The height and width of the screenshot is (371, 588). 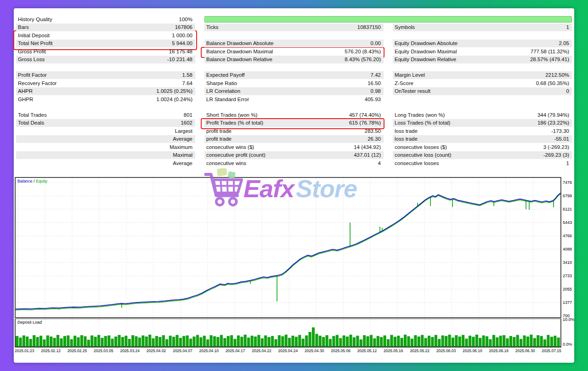 I want to click on y-axis-labels: 7476679961215443476640883410273320551377…, so click(x=567, y=247).